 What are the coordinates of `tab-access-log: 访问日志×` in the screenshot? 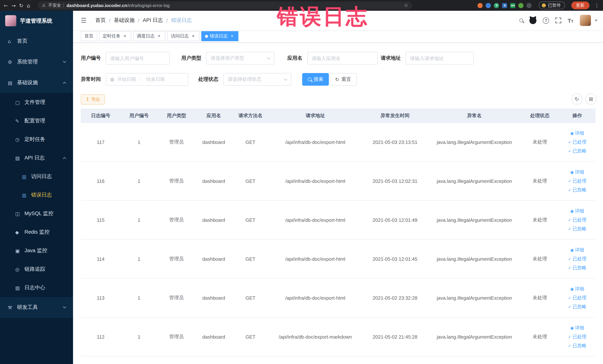 It's located at (183, 36).